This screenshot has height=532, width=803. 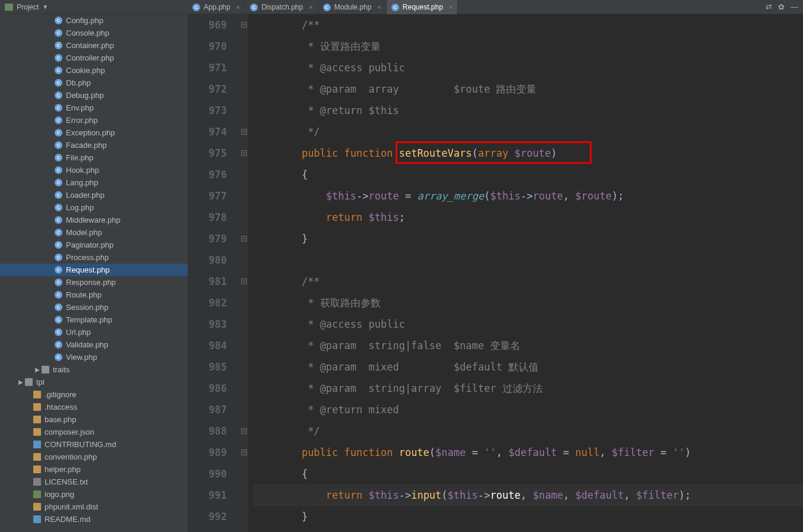 What do you see at coordinates (94, 444) in the screenshot?
I see `tree-item: CONTRIBUTING.md` at bounding box center [94, 444].